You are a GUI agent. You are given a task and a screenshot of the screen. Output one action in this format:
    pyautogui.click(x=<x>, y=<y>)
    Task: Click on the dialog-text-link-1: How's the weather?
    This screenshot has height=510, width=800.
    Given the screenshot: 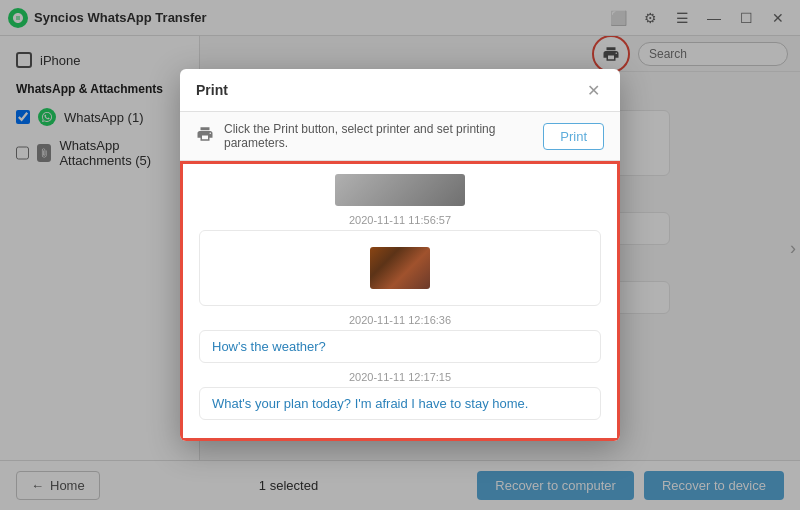 What is the action you would take?
    pyautogui.click(x=269, y=346)
    